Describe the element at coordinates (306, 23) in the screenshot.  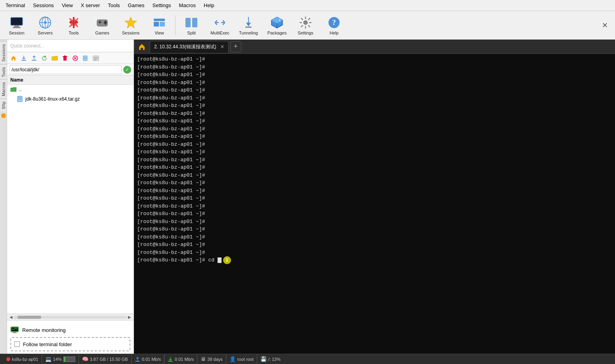
I see `settings-icon` at that location.